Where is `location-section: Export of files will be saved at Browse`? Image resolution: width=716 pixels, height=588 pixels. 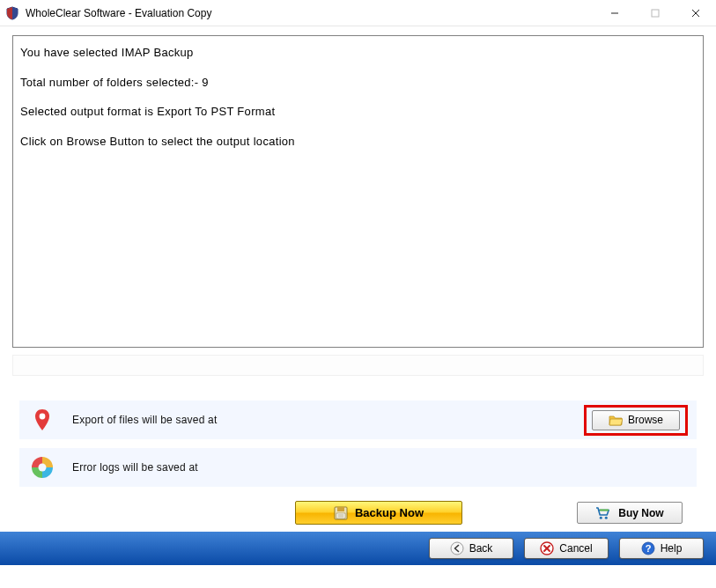 location-section: Export of files will be saved at Browse is located at coordinates (358, 444).